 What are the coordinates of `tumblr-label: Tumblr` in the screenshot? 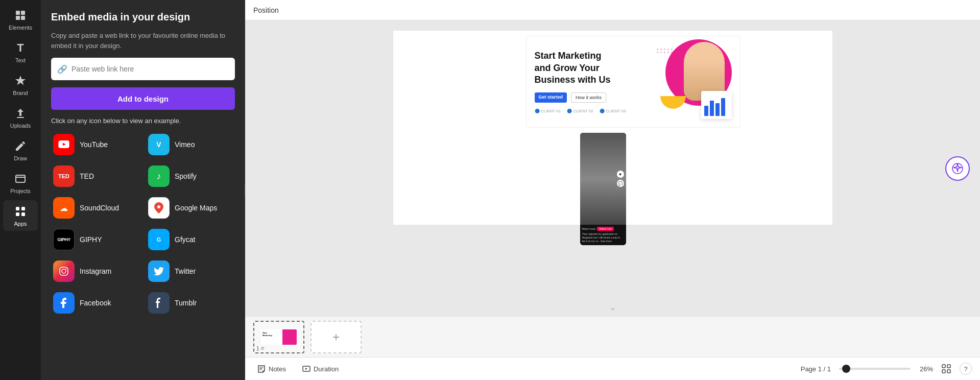 It's located at (186, 303).